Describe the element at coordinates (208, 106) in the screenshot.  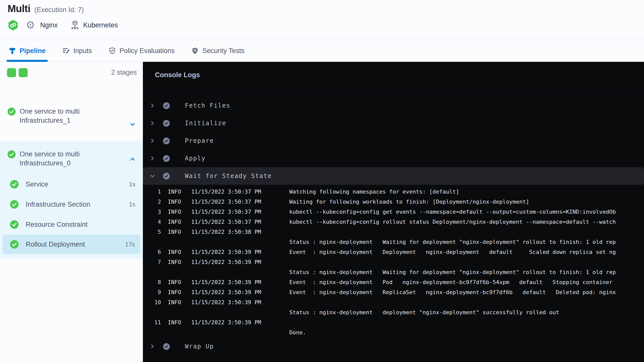
I see `console-step-label: Fetch Files` at that location.